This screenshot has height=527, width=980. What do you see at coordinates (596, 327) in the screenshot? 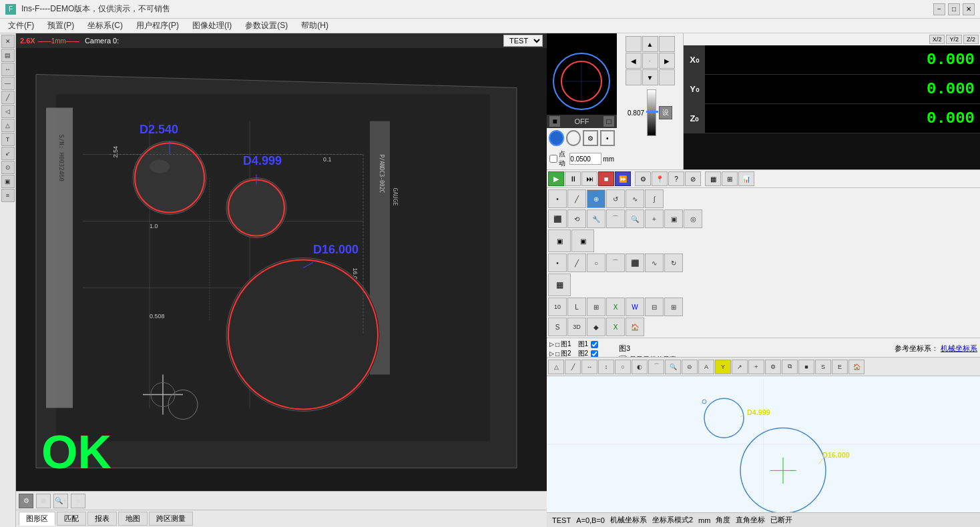
I see `tb-diamond: ◆` at bounding box center [596, 327].